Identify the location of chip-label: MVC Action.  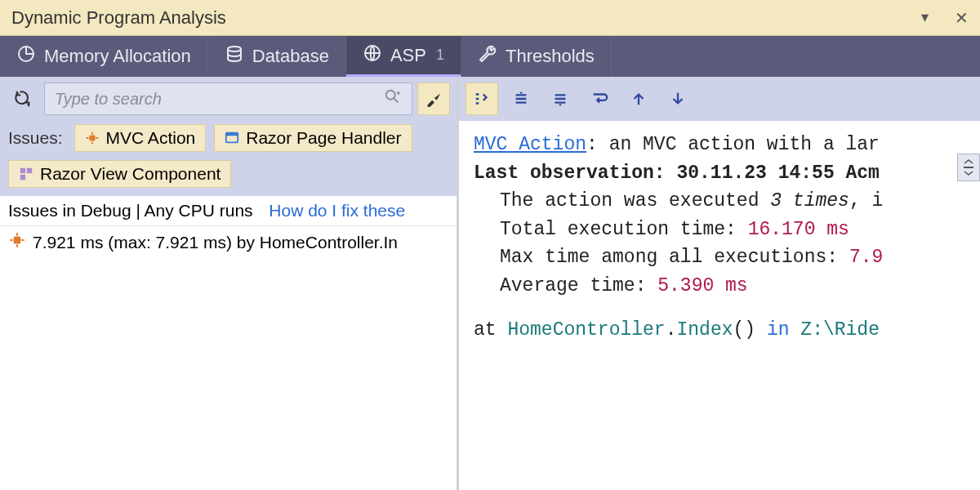
(151, 138).